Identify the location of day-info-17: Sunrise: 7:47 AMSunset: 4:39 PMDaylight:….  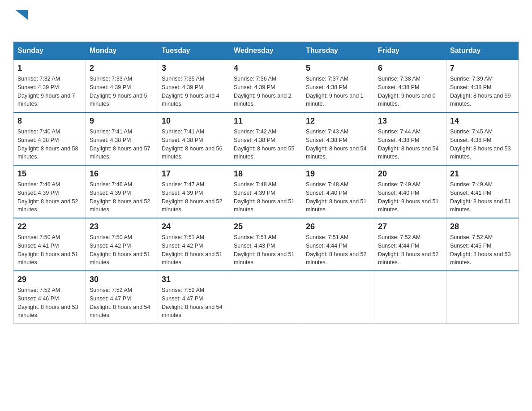
(194, 197).